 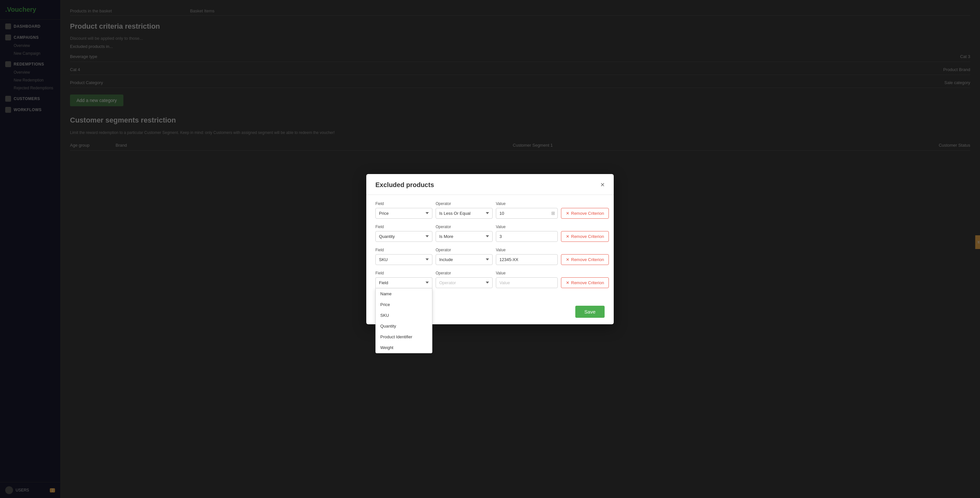 What do you see at coordinates (585, 283) in the screenshot?
I see `remove-criterion-4: ✕ Remove Criterion` at bounding box center [585, 283].